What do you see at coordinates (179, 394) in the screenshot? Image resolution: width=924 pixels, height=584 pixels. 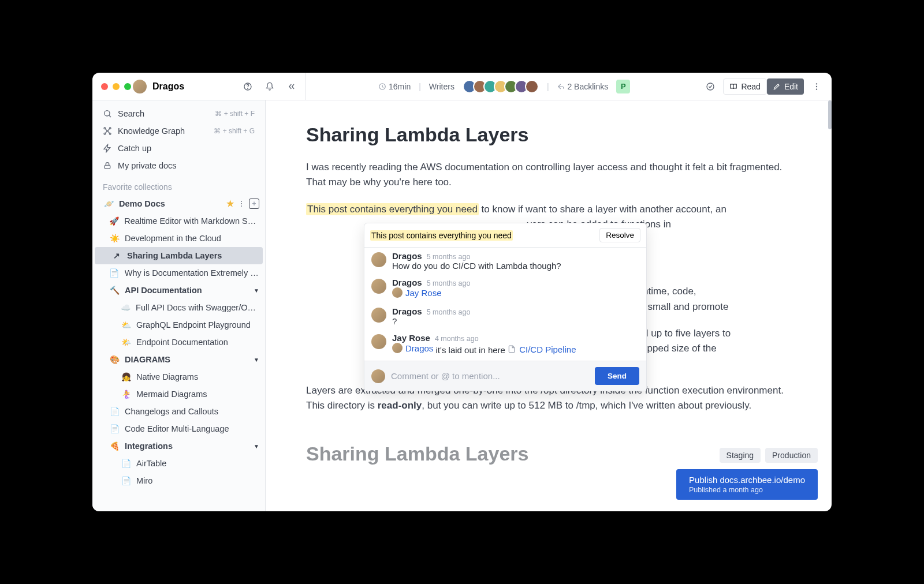 I see `sidebar-item: 🧜‍♀️Mermaid Diagrams` at bounding box center [179, 394].